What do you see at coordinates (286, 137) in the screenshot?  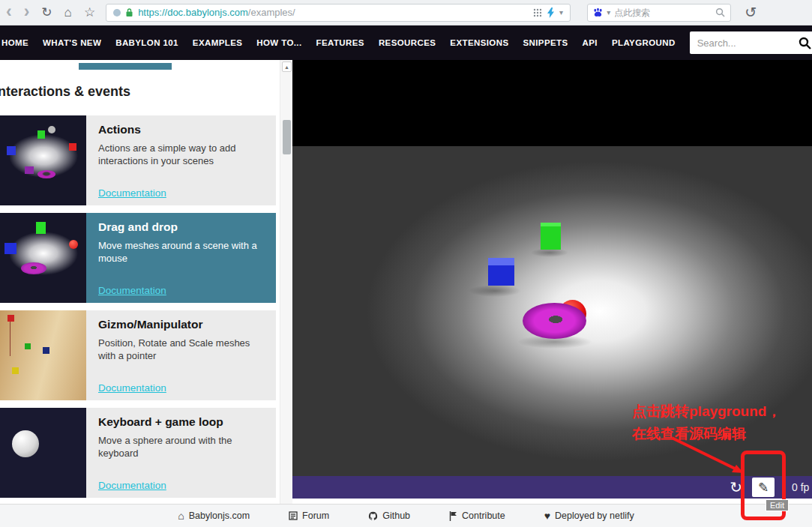 I see `scrollbar-thumb` at bounding box center [286, 137].